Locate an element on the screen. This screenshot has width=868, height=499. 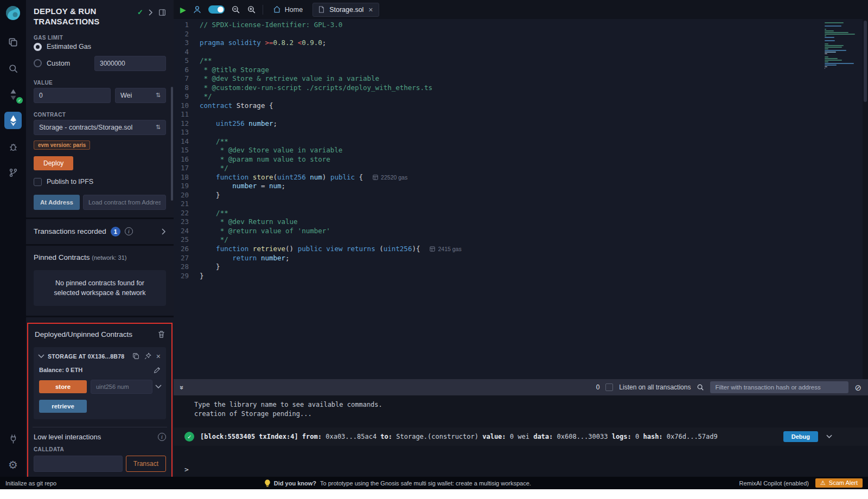
code-line: 22 /** is located at coordinates (521, 214).